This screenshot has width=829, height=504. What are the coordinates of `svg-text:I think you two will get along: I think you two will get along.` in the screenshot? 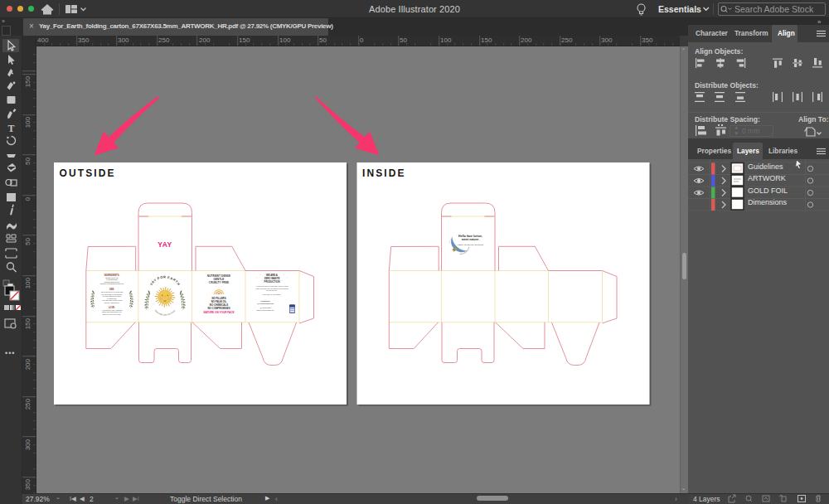 It's located at (471, 245).